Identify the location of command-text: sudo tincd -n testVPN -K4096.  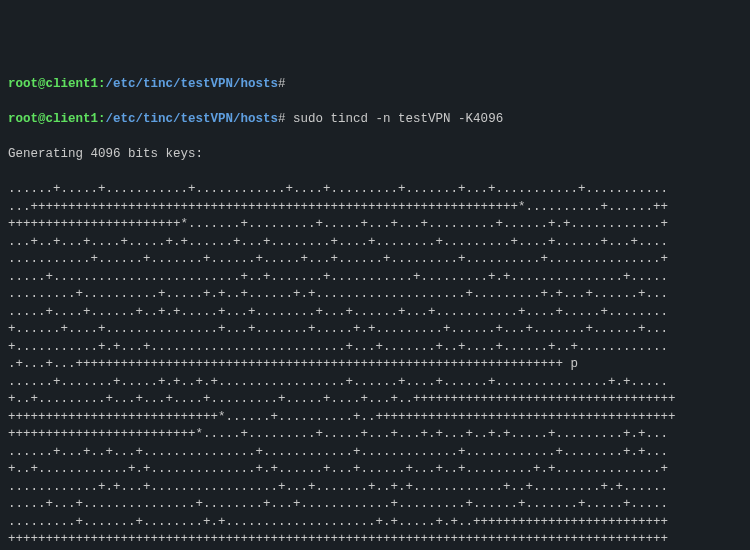
(398, 119).